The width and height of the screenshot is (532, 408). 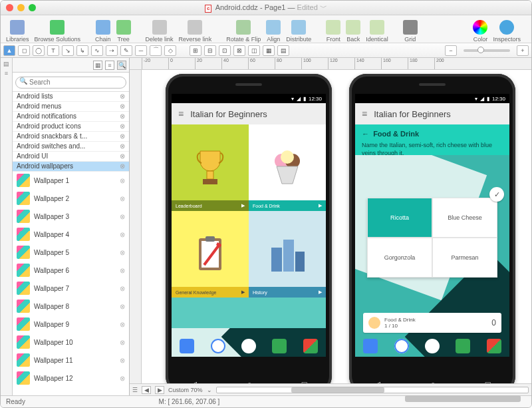 What do you see at coordinates (410, 31) in the screenshot?
I see `toolbar-grid: Grid` at bounding box center [410, 31].